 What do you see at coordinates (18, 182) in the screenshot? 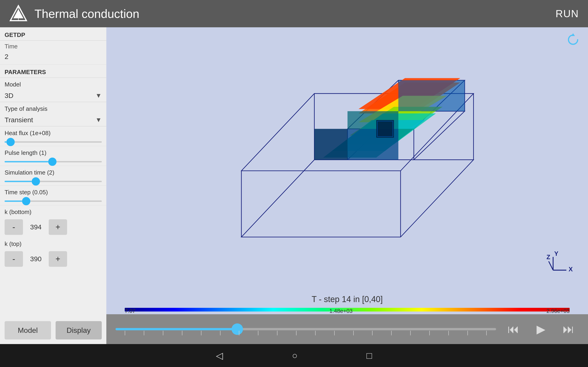
I see `sim-time-fill` at bounding box center [18, 182].